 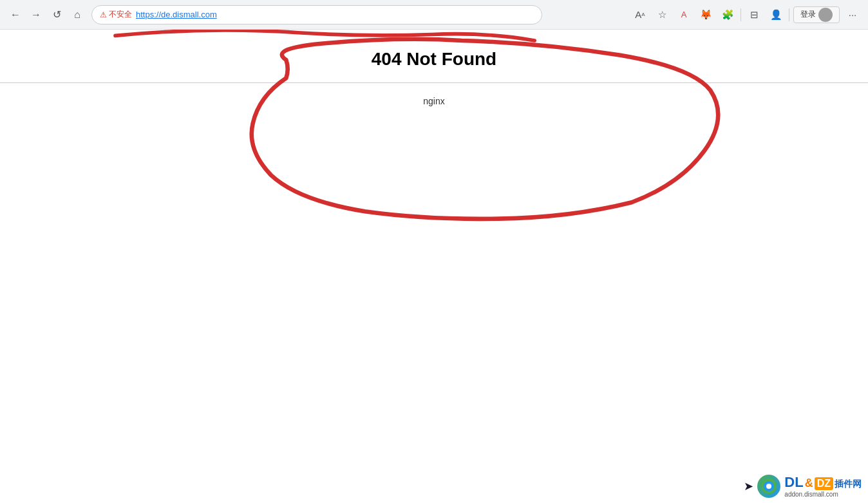 I want to click on watermark-url: addon.dismall.com, so click(x=823, y=495).